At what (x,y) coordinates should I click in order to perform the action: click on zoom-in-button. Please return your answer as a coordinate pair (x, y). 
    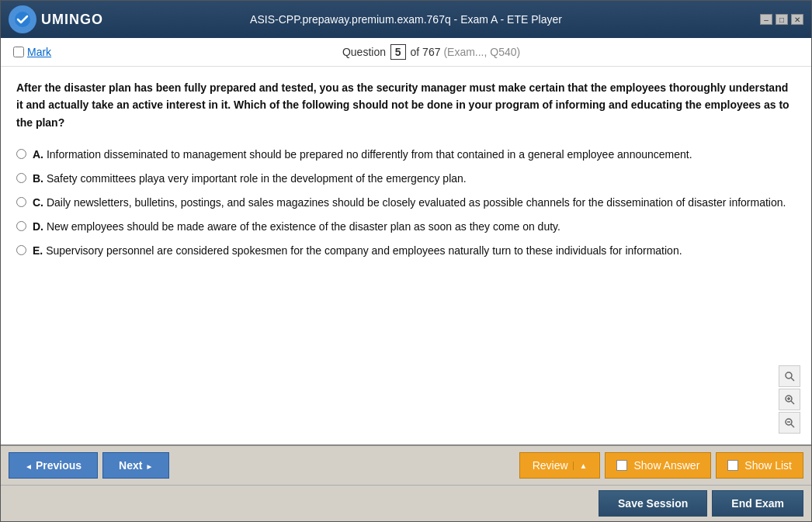
    Looking at the image, I should click on (789, 399).